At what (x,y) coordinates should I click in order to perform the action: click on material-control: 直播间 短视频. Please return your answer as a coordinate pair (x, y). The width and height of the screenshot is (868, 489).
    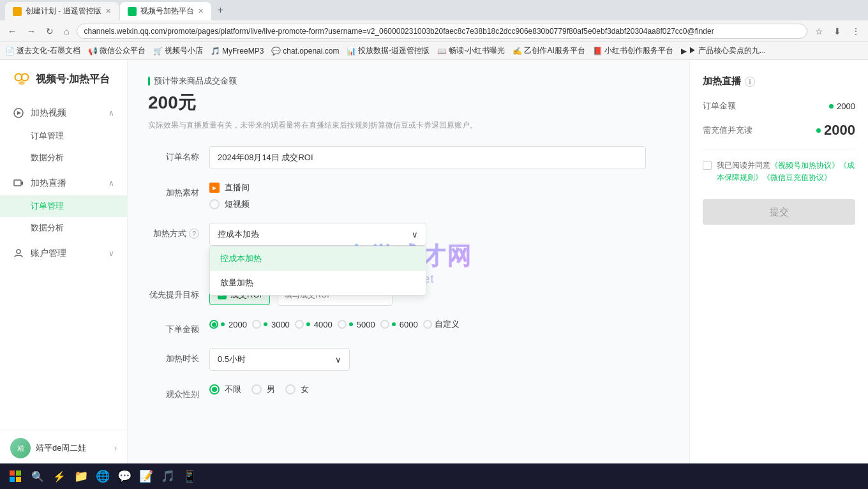
    Looking at the image, I should click on (428, 196).